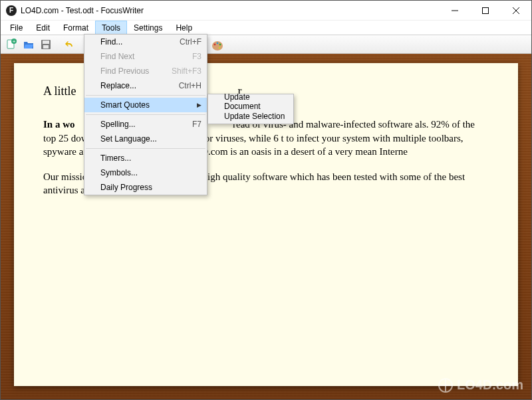 This screenshot has height=400, width=532. Describe the element at coordinates (11, 11) in the screenshot. I see `app-icon: F` at that location.